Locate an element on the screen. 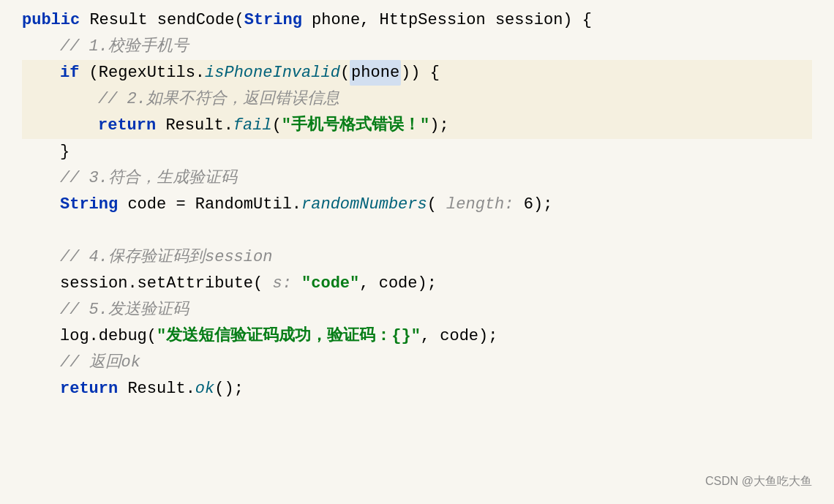 The width and height of the screenshot is (834, 504). comment-6: // 返回ok is located at coordinates (100, 363).